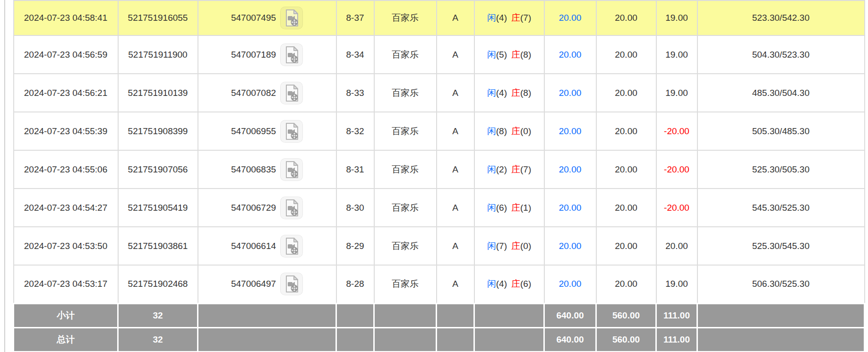 The image size is (868, 352). I want to click on round-cell: 8-32, so click(355, 131).